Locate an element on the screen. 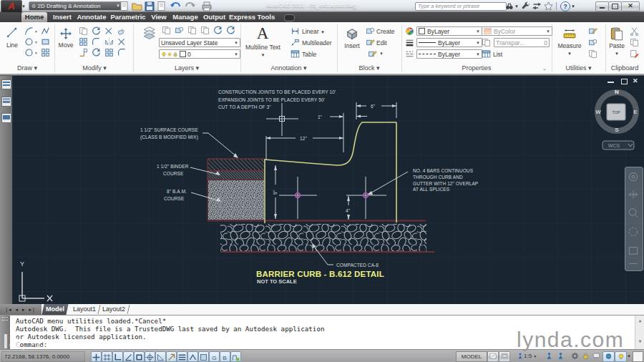  dwg-minimize-icon is located at coordinates (611, 82).